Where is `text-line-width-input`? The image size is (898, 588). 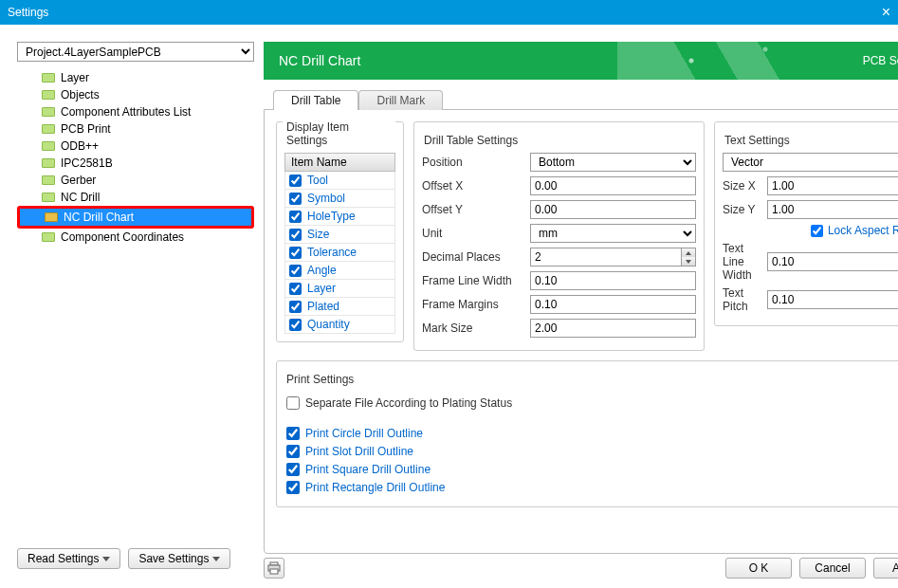
text-line-width-input is located at coordinates (833, 262).